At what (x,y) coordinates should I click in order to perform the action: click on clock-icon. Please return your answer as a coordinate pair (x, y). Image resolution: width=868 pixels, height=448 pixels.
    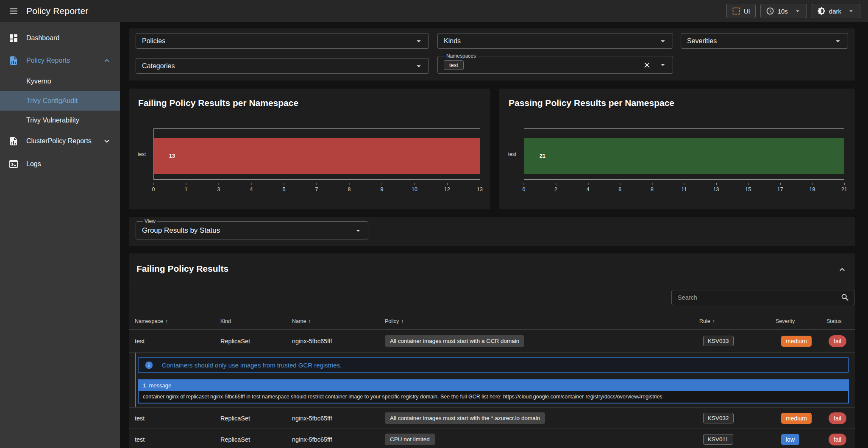
    Looking at the image, I should click on (770, 11).